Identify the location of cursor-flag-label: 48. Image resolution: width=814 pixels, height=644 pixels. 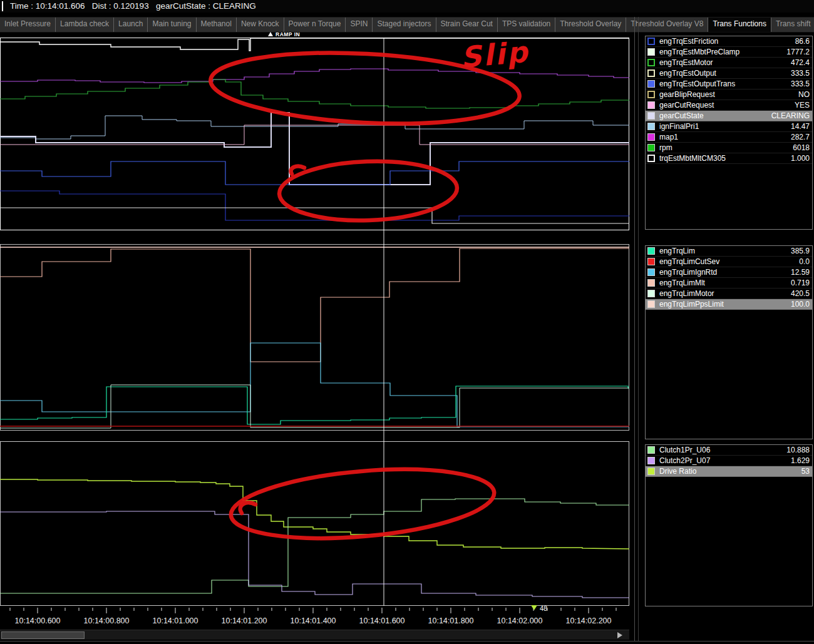
(544, 608).